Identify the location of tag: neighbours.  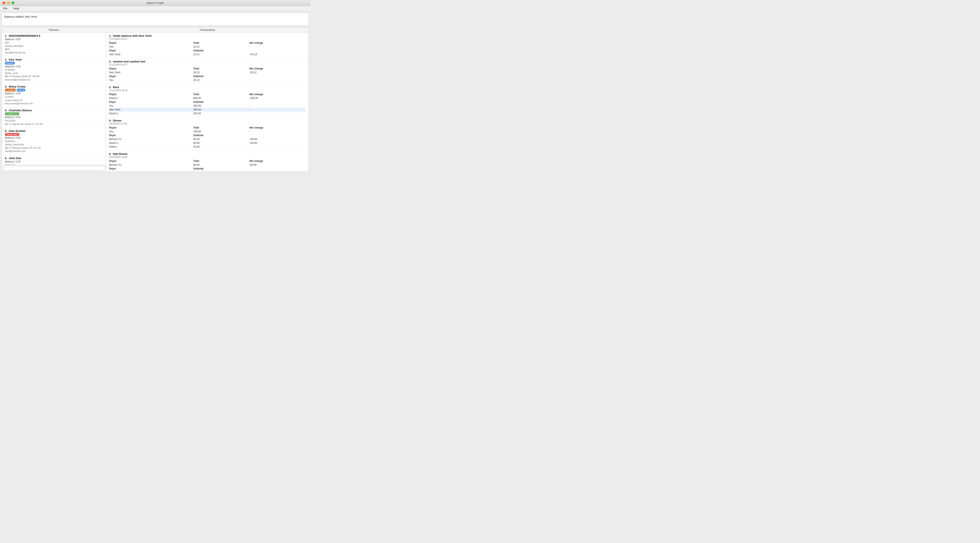
(12, 114).